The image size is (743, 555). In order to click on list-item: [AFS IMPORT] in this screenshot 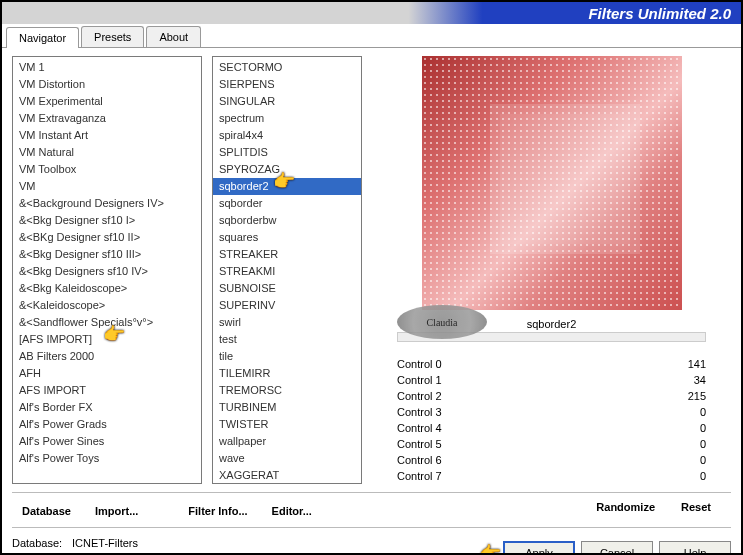, I will do `click(107, 340)`.